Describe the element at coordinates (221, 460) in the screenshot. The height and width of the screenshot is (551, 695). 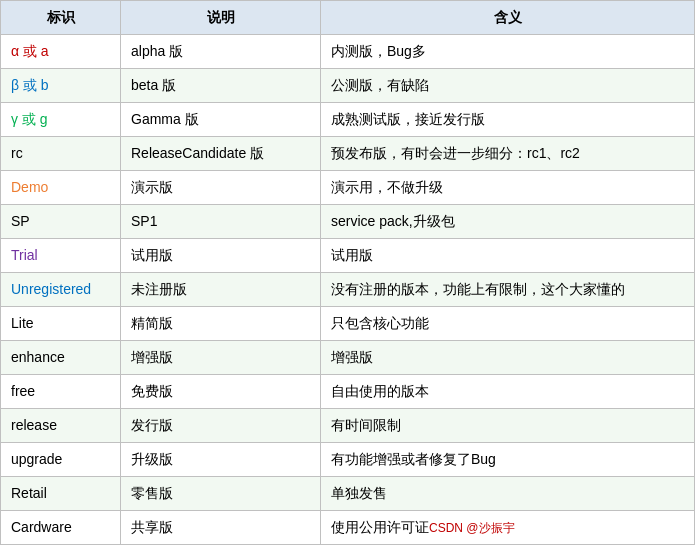
I see `cell-desc: 升级版` at that location.